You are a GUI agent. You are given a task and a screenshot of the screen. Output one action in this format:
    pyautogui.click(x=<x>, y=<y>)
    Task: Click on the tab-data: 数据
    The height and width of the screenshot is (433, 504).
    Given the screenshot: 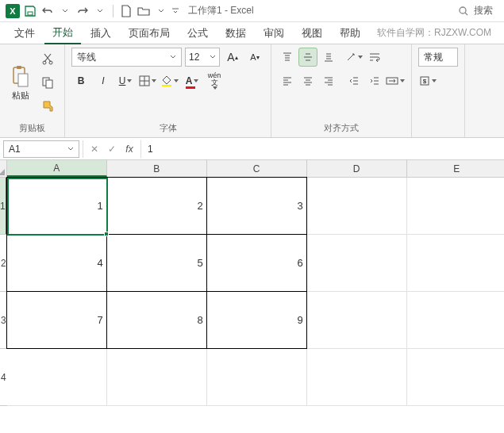 What is the action you would take?
    pyautogui.click(x=236, y=33)
    